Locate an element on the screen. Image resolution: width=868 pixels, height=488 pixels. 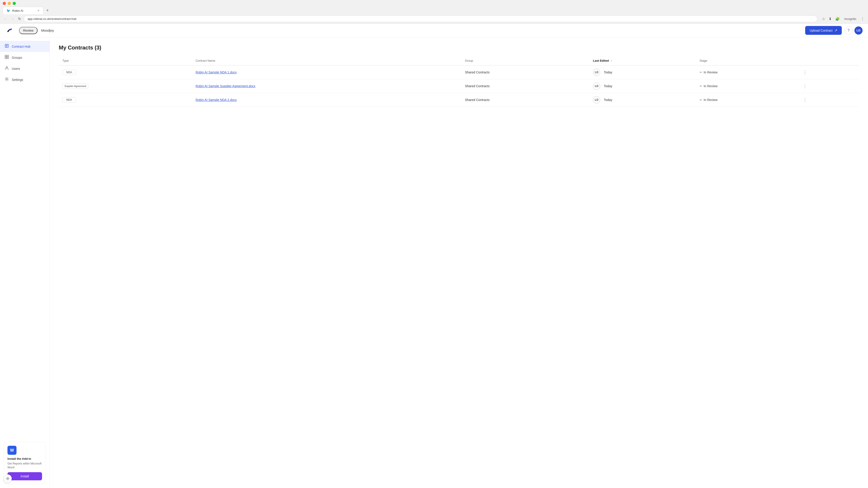
groups-icon is located at coordinates (7, 57).